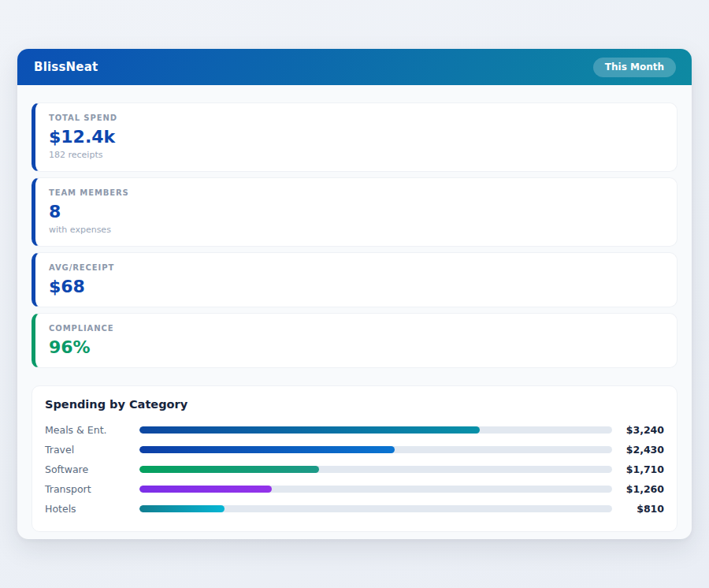 Image resolution: width=709 pixels, height=588 pixels. What do you see at coordinates (267, 449) in the screenshot?
I see `bar-fill-travel` at bounding box center [267, 449].